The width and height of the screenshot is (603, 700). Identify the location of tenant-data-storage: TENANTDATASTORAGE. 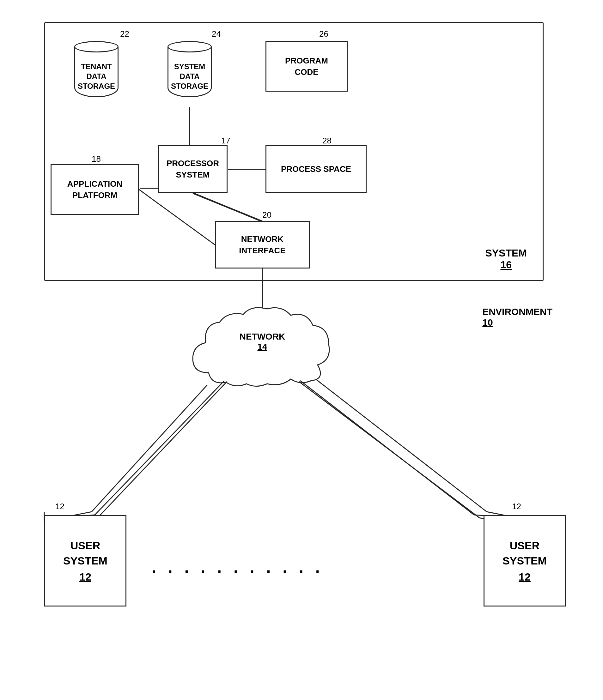
(97, 69).